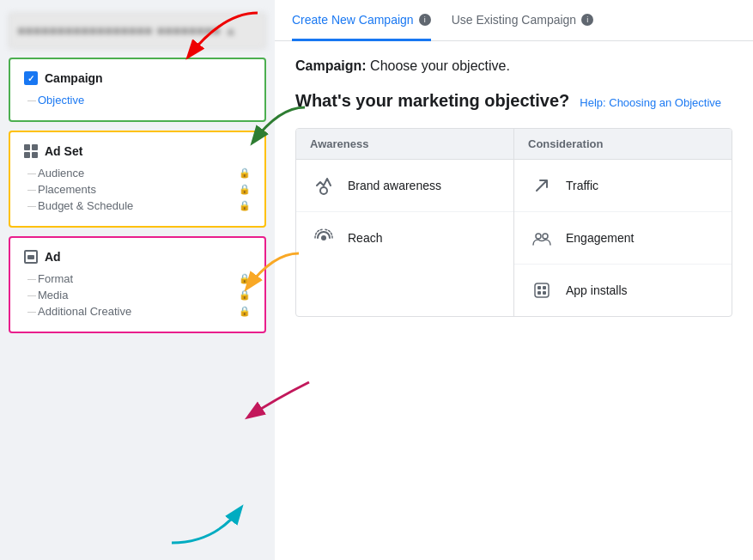 The image size is (753, 560). What do you see at coordinates (137, 78) in the screenshot?
I see `campaign-title: ✓ Campaign` at bounding box center [137, 78].